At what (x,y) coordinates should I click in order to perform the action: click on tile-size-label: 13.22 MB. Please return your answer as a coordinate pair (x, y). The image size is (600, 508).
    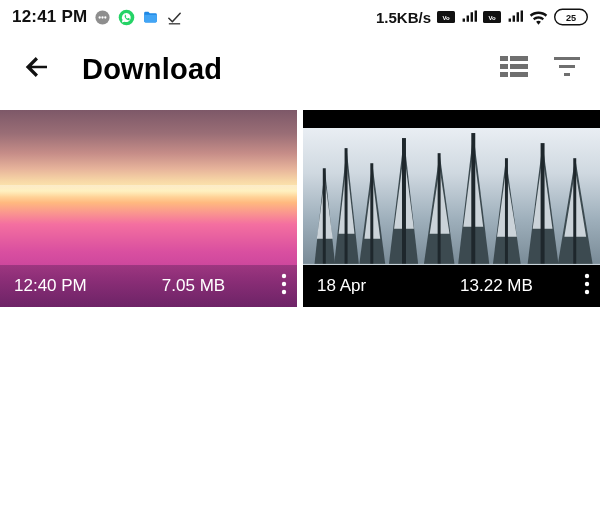
    Looking at the image, I should click on (496, 286).